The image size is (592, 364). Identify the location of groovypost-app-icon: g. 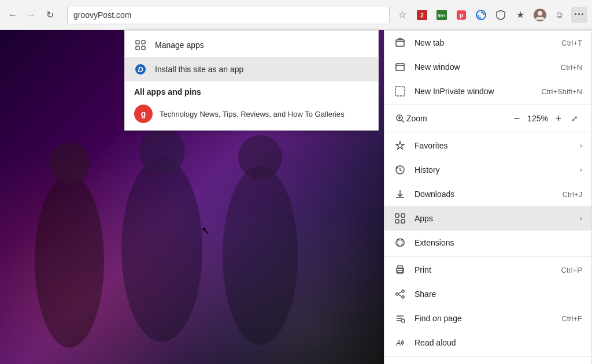
(143, 114).